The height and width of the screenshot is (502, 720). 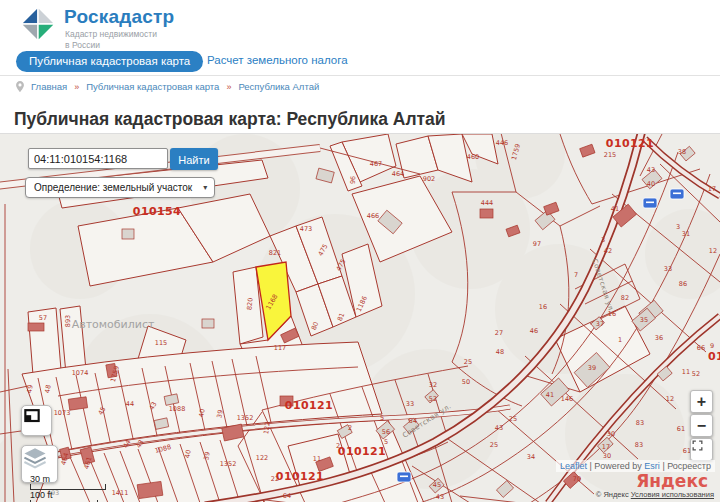 What do you see at coordinates (119, 17) in the screenshot?
I see `brand-name: Роскадастр` at bounding box center [119, 17].